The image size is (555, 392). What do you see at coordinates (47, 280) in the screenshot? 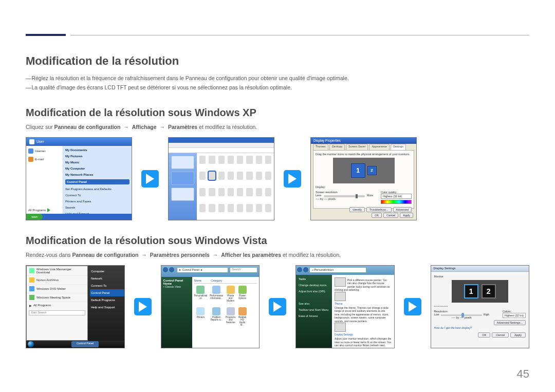
I see `norton: Norton AntiVirus` at bounding box center [47, 280].